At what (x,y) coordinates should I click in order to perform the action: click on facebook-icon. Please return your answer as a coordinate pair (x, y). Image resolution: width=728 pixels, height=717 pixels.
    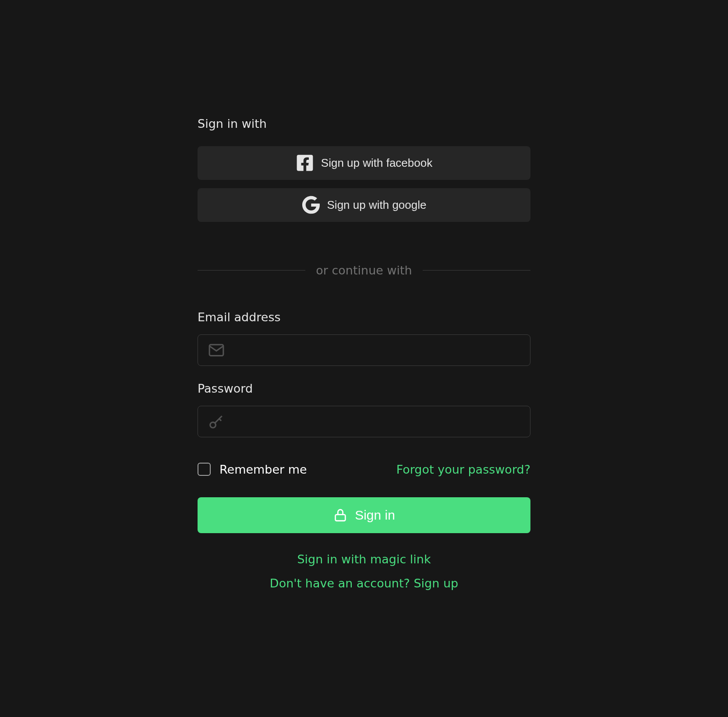
    Looking at the image, I should click on (305, 163).